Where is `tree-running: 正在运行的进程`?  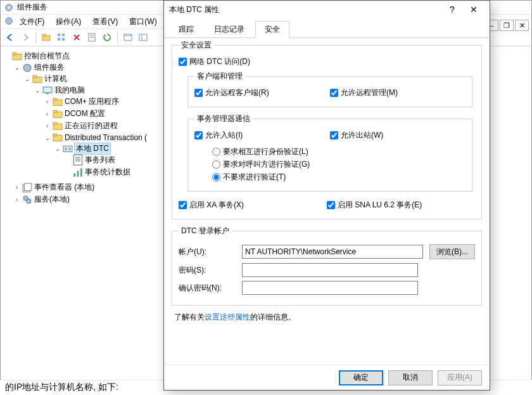
tree-running: 正在运行的进程 is located at coordinates (91, 126).